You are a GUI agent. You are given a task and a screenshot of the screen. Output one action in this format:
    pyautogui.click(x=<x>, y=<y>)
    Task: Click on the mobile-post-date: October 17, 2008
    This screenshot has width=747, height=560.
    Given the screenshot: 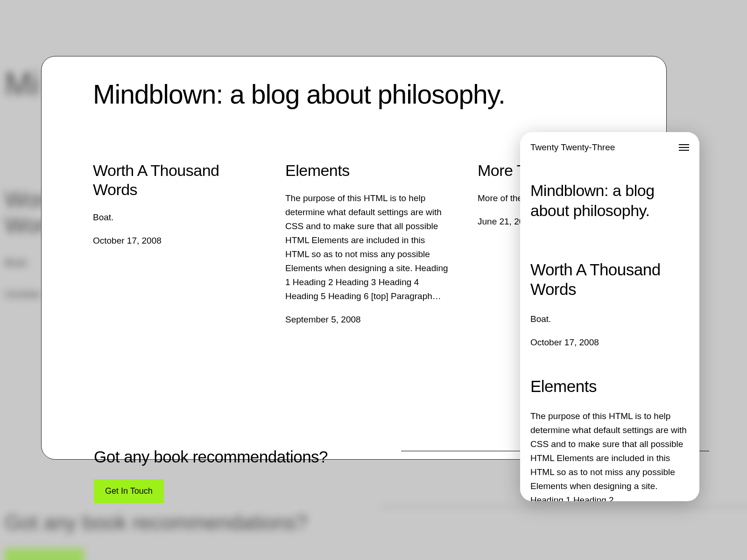 What is the action you would take?
    pyautogui.click(x=610, y=343)
    